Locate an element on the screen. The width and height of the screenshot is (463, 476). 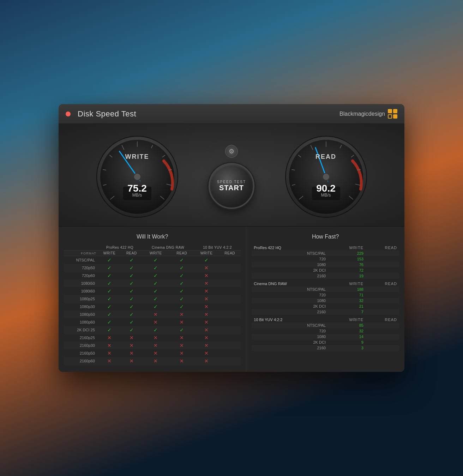
dng-write-cell: ✓ is located at coordinates (156, 299).